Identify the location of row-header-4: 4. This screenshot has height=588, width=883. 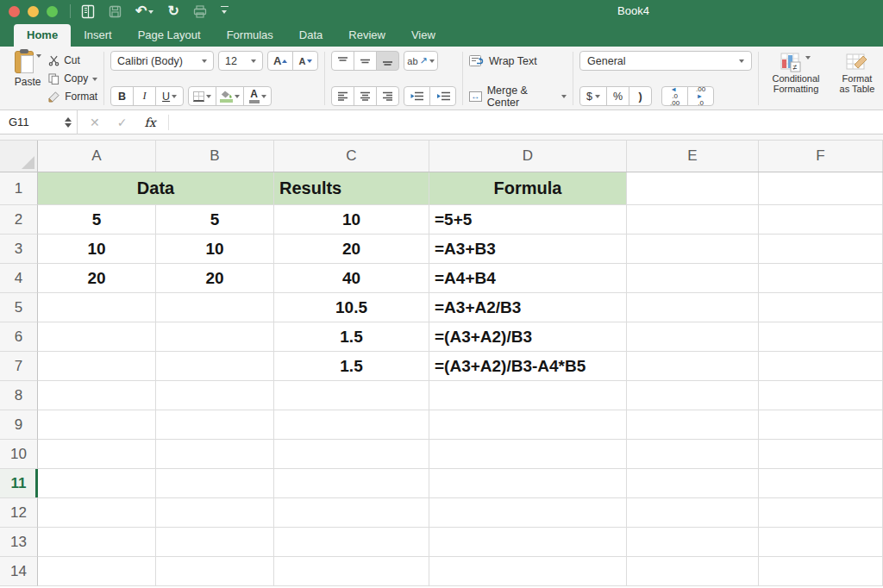
(19, 278).